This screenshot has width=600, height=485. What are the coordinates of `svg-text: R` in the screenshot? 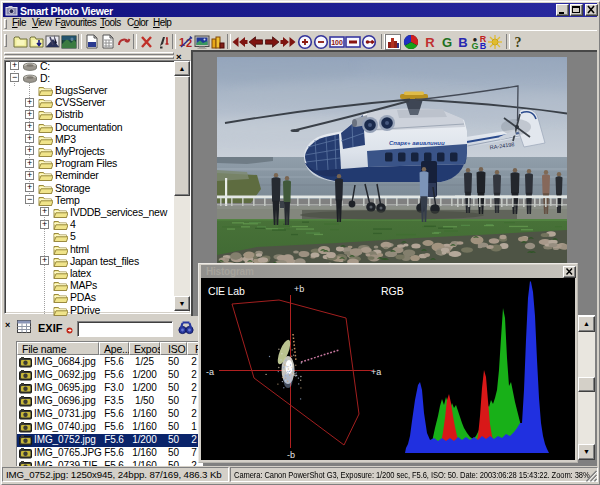 It's located at (430, 42).